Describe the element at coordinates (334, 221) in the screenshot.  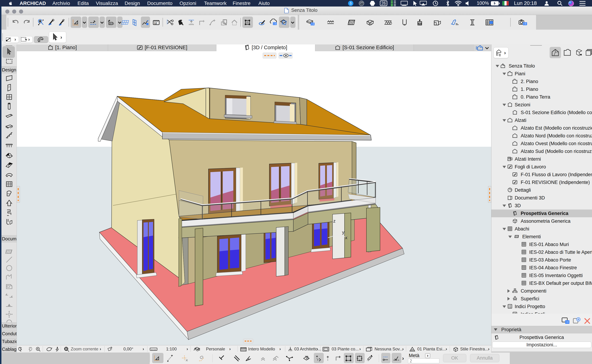
I see `svg-text: z` at that location.